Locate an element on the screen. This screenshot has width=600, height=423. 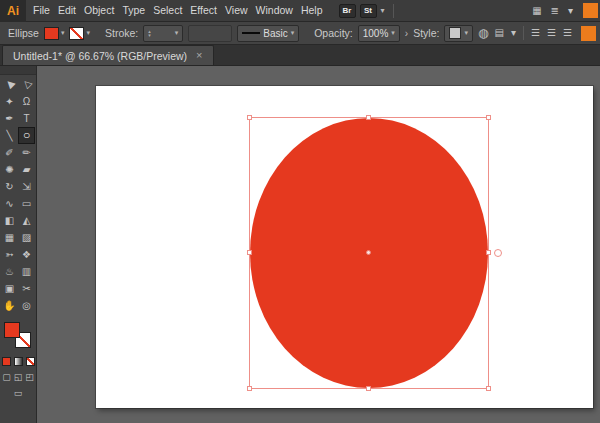
menu-item-window: Window is located at coordinates (274, 10).